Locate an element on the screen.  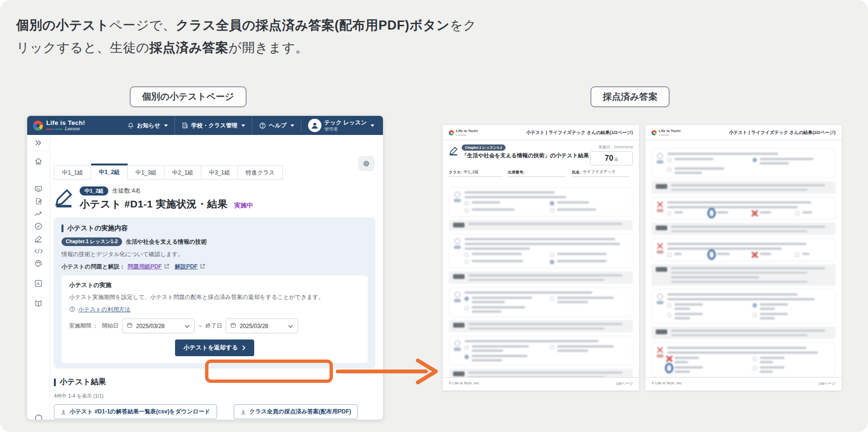
settings-gear-icon is located at coordinates (366, 164).